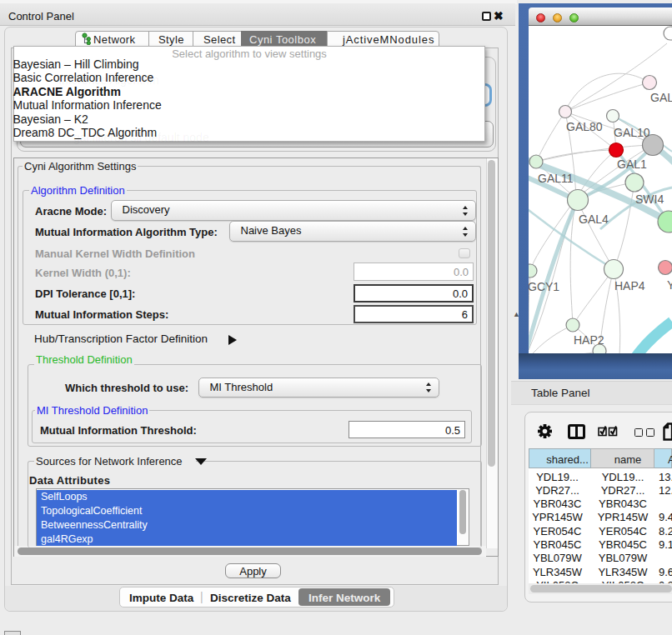  What do you see at coordinates (544, 287) in the screenshot?
I see `svg-text: GCY1` at bounding box center [544, 287].